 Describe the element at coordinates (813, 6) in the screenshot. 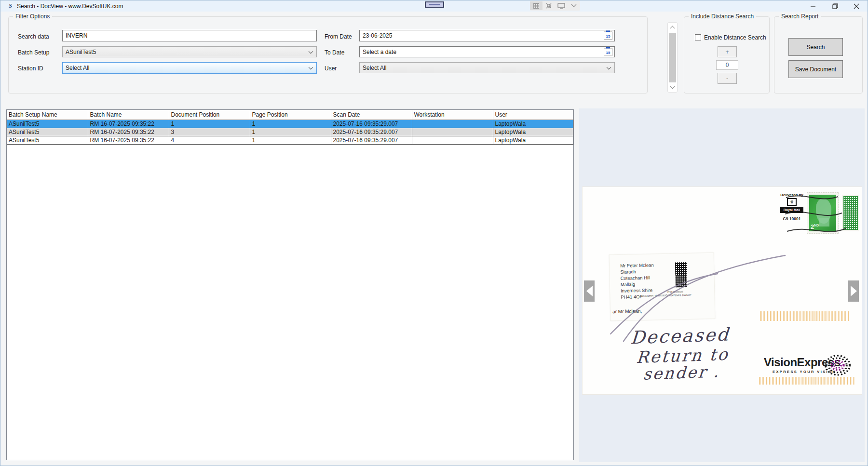

I see `minimize-icon` at that location.